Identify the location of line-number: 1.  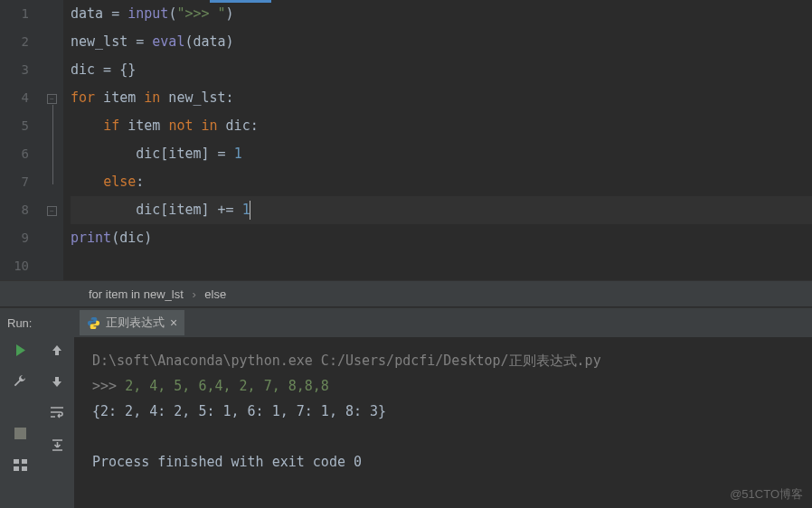
(14, 14).